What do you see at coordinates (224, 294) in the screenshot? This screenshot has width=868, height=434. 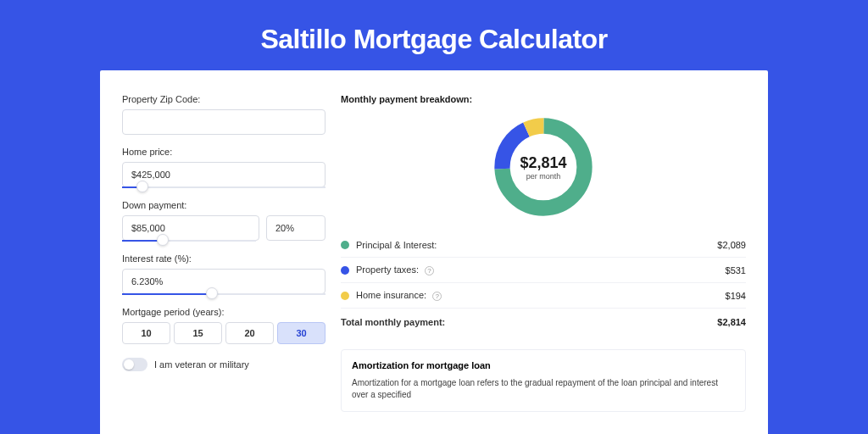 I see `rate-slider` at bounding box center [224, 294].